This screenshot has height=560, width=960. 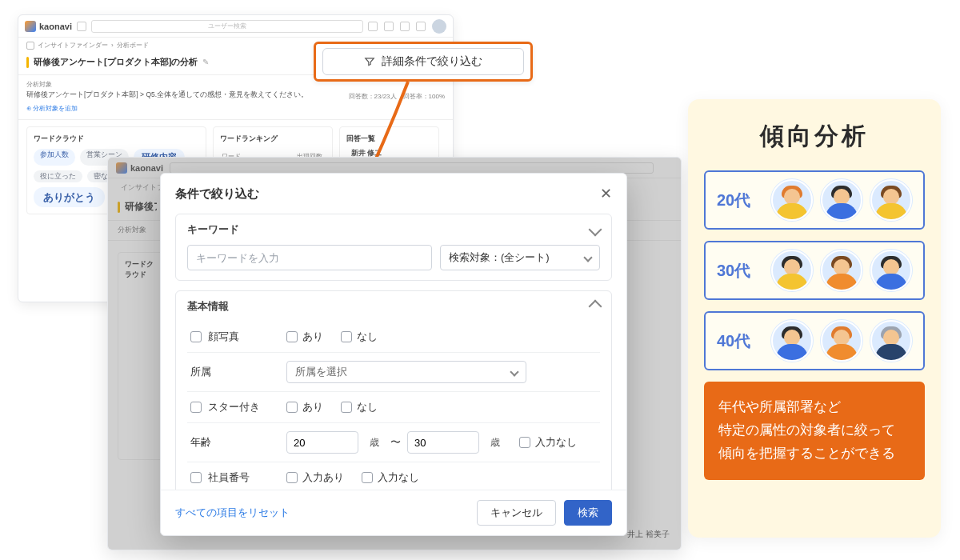 I want to click on dept-select: 所属を選択, so click(x=406, y=372).